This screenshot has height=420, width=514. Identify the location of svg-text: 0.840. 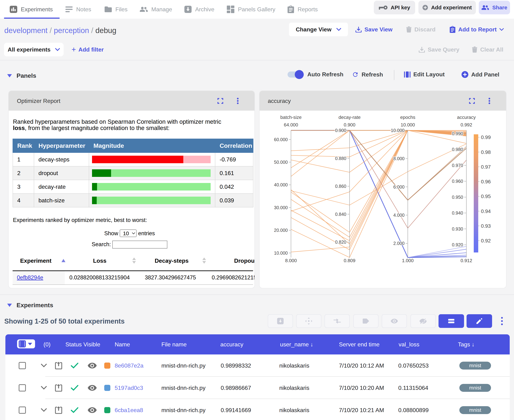
(341, 214).